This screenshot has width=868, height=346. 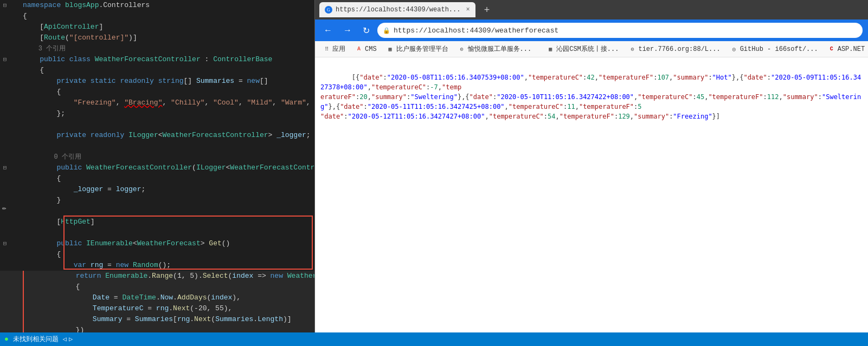 What do you see at coordinates (157, 135) in the screenshot?
I see `code-line-11: private readonly ILogger<WeatherForecast…` at bounding box center [157, 135].